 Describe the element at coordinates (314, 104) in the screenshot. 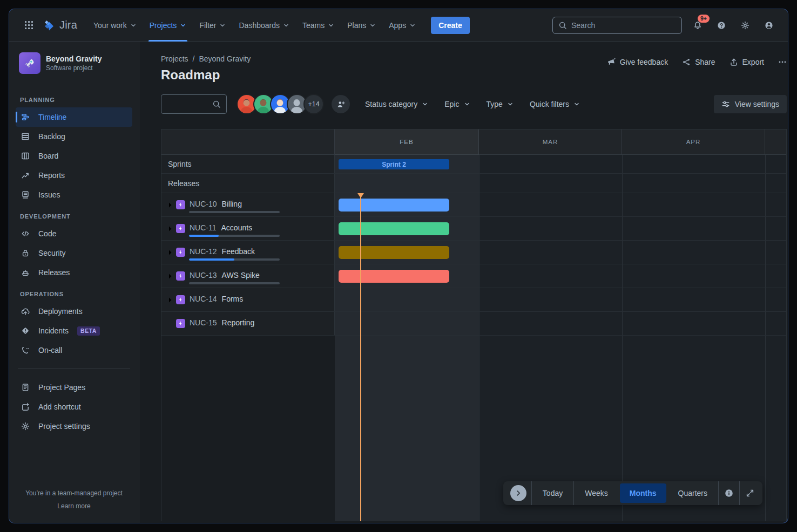

I see `avatar-overflow-count: +14` at that location.